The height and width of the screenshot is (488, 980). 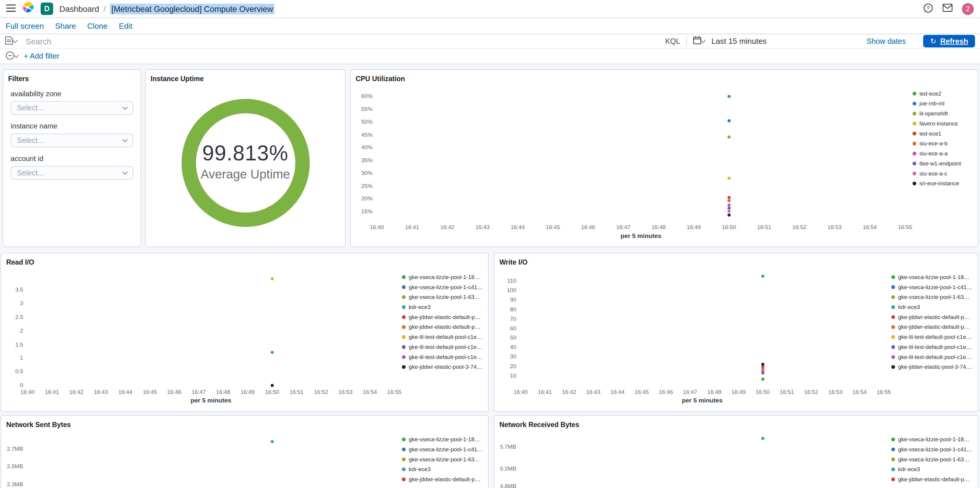 I want to click on elastic-logo, so click(x=28, y=9).